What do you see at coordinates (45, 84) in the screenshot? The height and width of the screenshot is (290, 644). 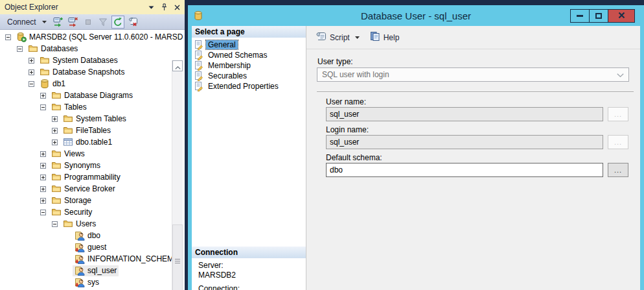 I see `database-icon` at bounding box center [45, 84].